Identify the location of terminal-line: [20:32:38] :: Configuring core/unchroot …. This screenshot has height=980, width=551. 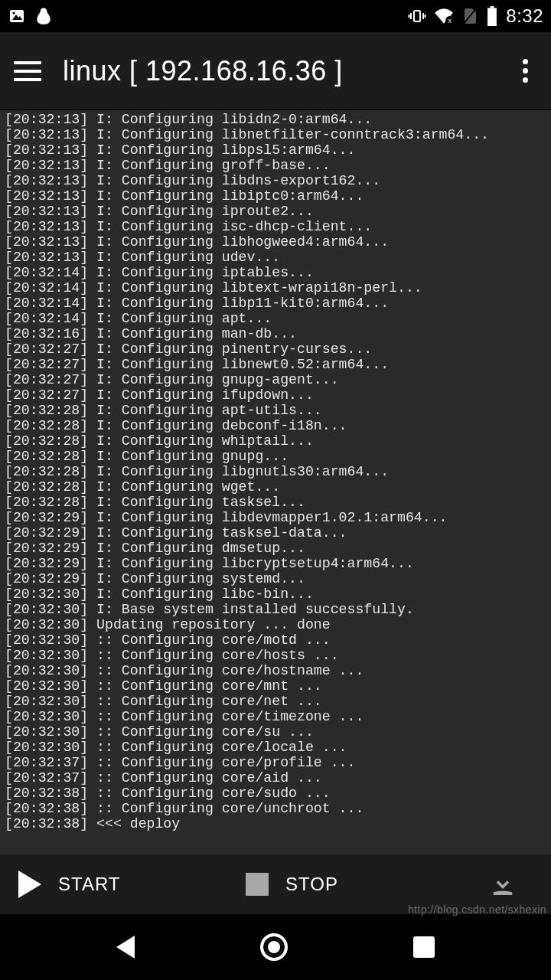
(276, 808).